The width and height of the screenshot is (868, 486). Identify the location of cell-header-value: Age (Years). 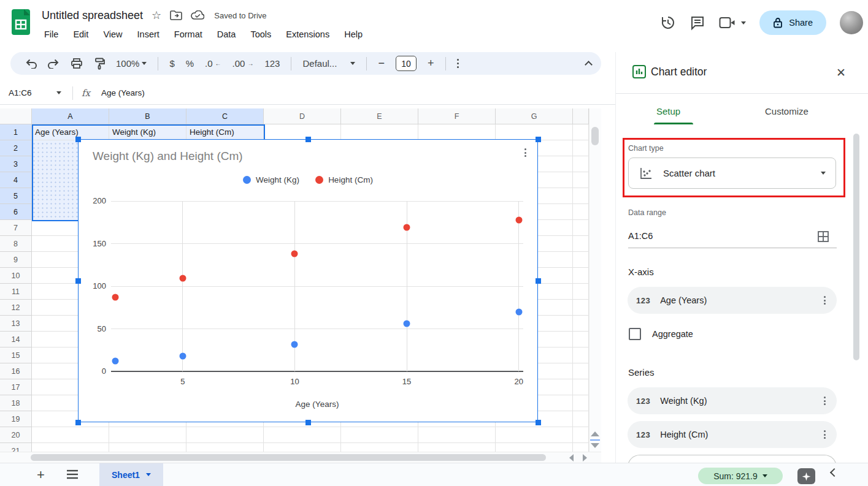
(71, 132).